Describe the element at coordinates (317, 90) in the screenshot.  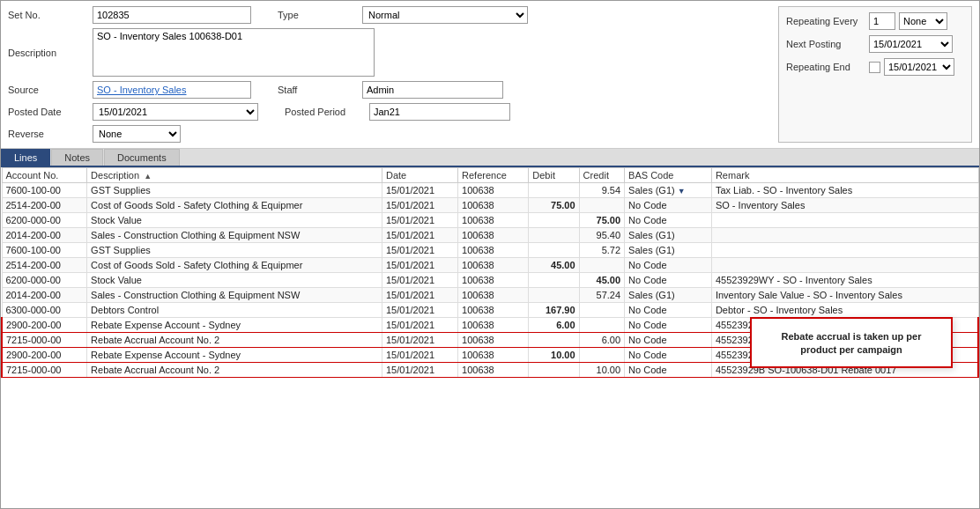
I see `staff-label: Staff` at that location.